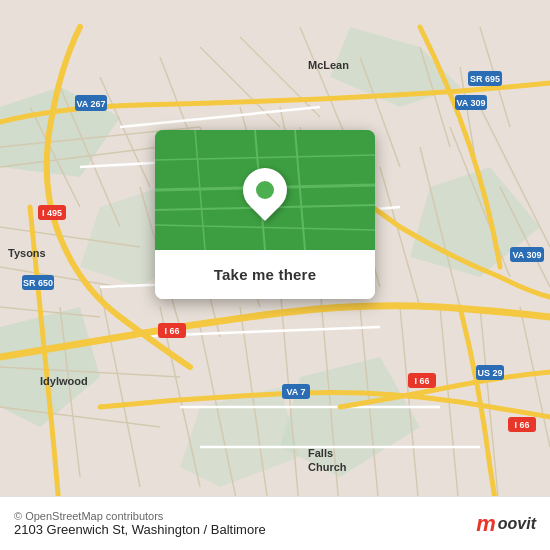 The height and width of the screenshot is (550, 550). I want to click on svg-text: Church, so click(328, 467).